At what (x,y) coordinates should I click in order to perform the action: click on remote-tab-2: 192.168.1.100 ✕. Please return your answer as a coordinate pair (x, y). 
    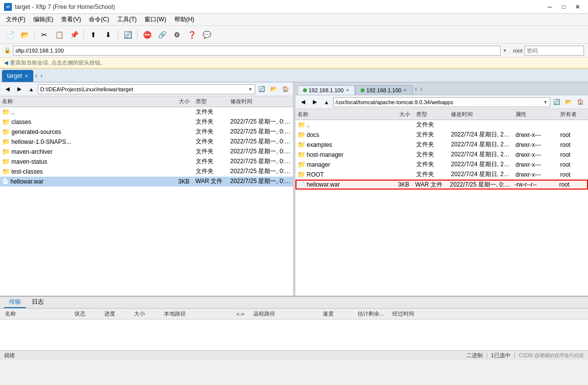
    Looking at the image, I should click on (384, 90).